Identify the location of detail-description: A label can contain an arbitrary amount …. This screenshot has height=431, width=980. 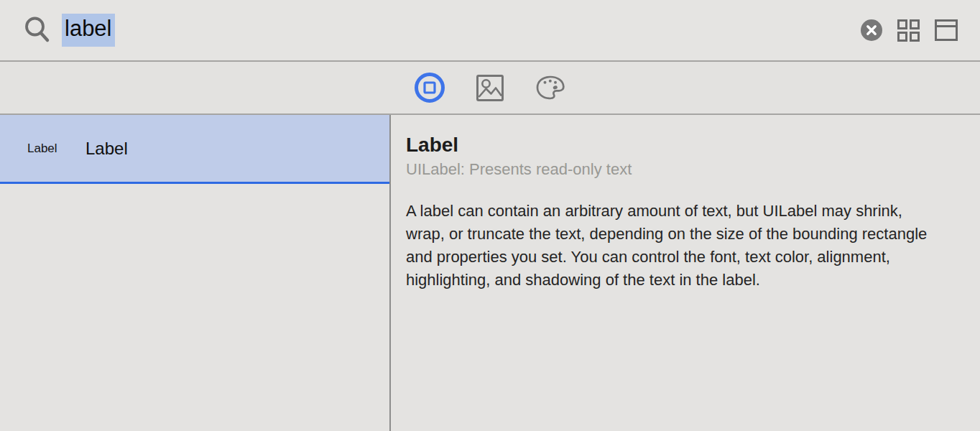
(674, 246).